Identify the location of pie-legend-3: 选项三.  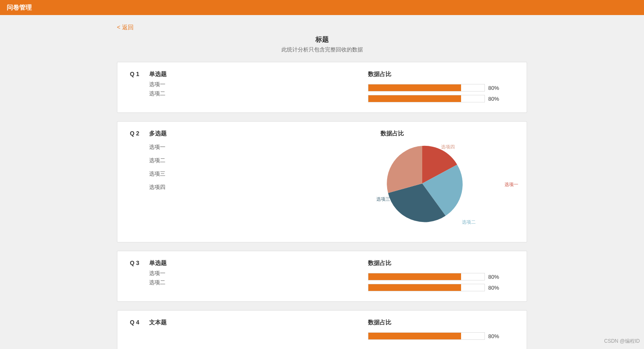
(383, 199).